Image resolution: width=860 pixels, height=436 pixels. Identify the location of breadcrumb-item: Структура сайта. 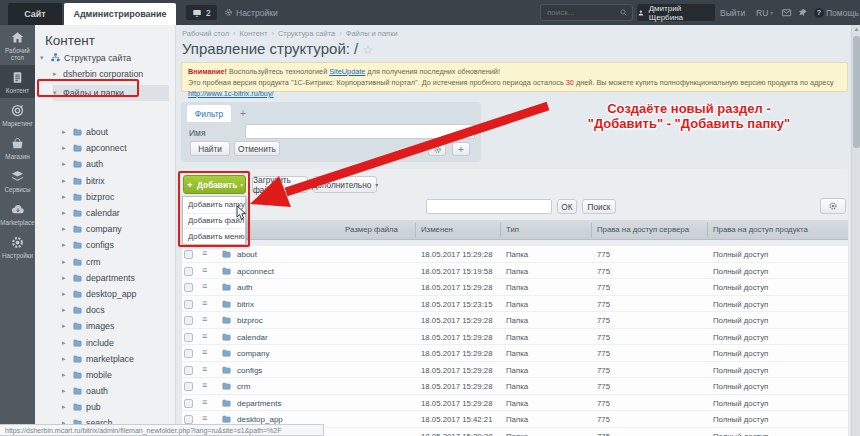
(306, 34).